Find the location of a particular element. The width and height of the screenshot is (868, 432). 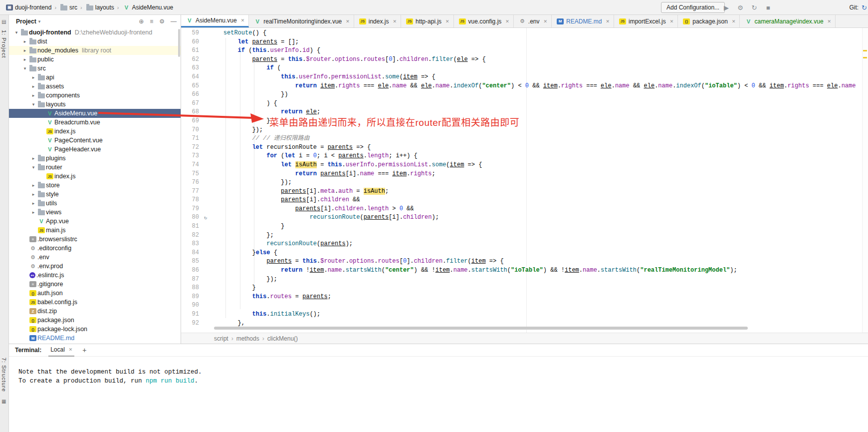

code-line: 83 recursionRoute(parents); is located at coordinates (522, 244).